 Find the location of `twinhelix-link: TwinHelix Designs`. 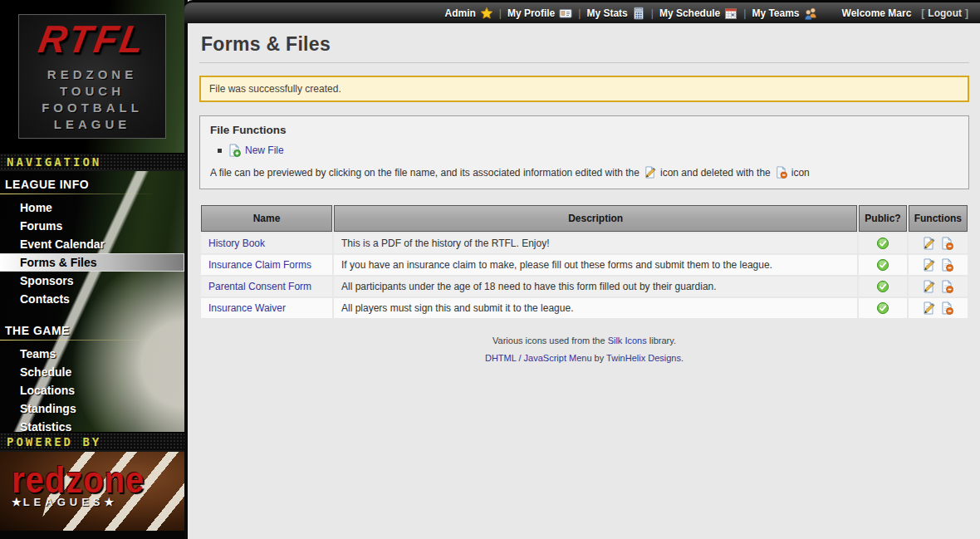

twinhelix-link: TwinHelix Designs is located at coordinates (644, 358).